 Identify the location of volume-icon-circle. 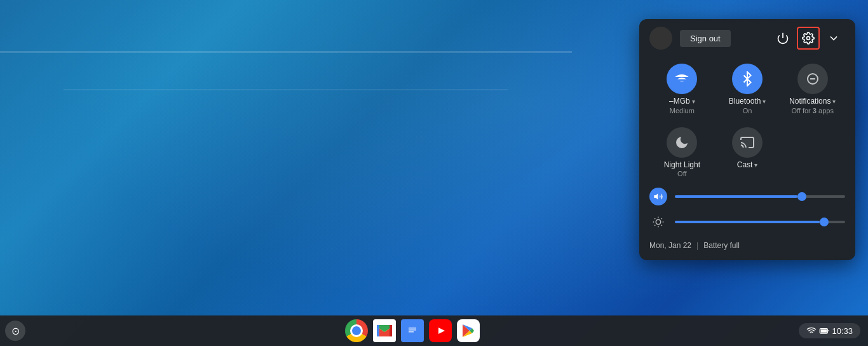
(658, 197).